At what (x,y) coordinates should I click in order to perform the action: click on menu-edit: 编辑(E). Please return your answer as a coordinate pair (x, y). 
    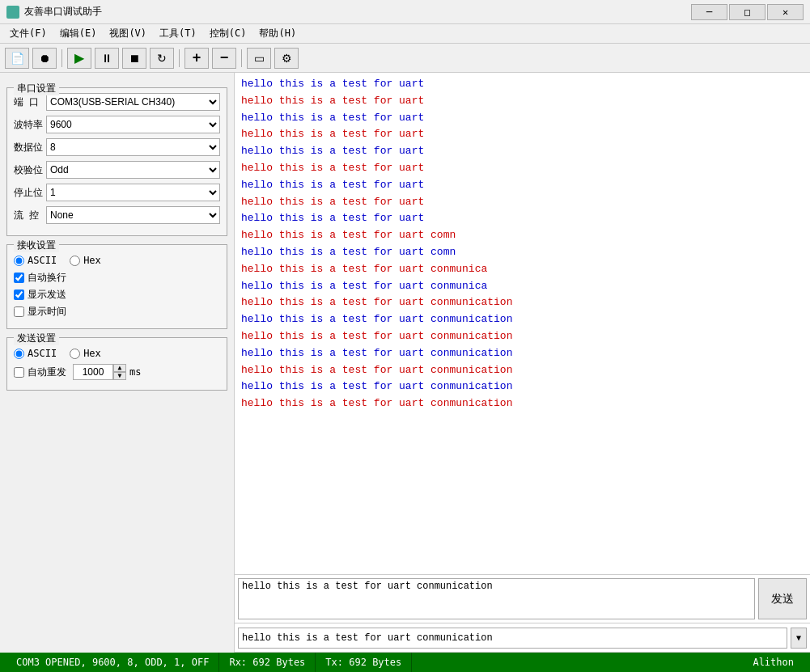
    Looking at the image, I should click on (78, 34).